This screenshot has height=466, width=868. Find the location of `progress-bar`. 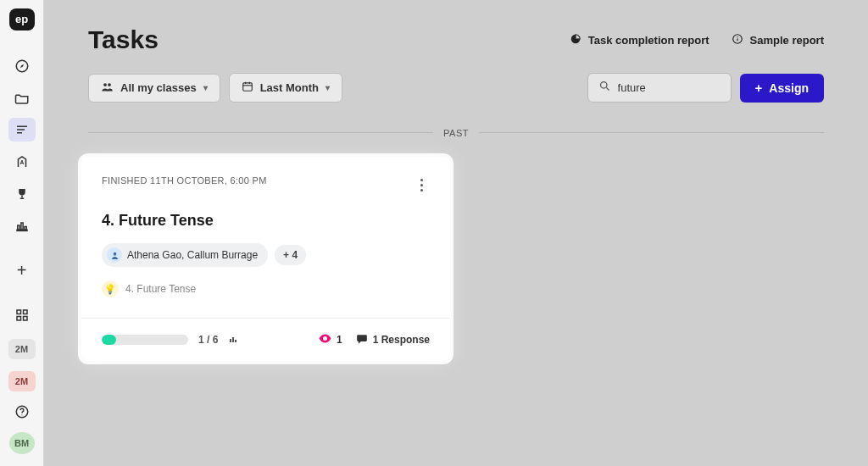

progress-bar is located at coordinates (145, 340).